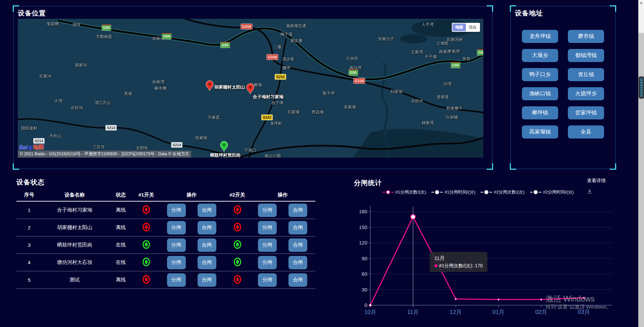 This screenshot has height=327, width=644. What do you see at coordinates (641, 88) in the screenshot?
I see `scrollbar-thumb` at bounding box center [641, 88].